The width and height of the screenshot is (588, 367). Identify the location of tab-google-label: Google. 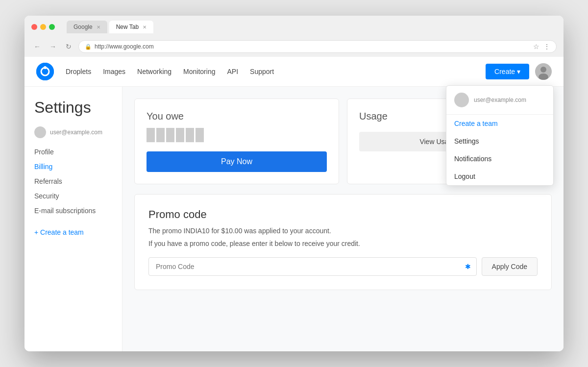
(83, 27).